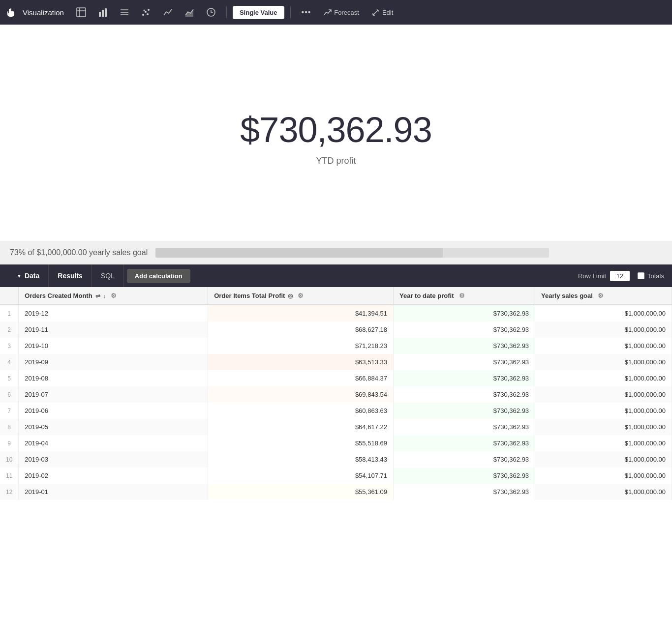 This screenshot has width=672, height=643. I want to click on cell-month: 2019-08, so click(113, 379).